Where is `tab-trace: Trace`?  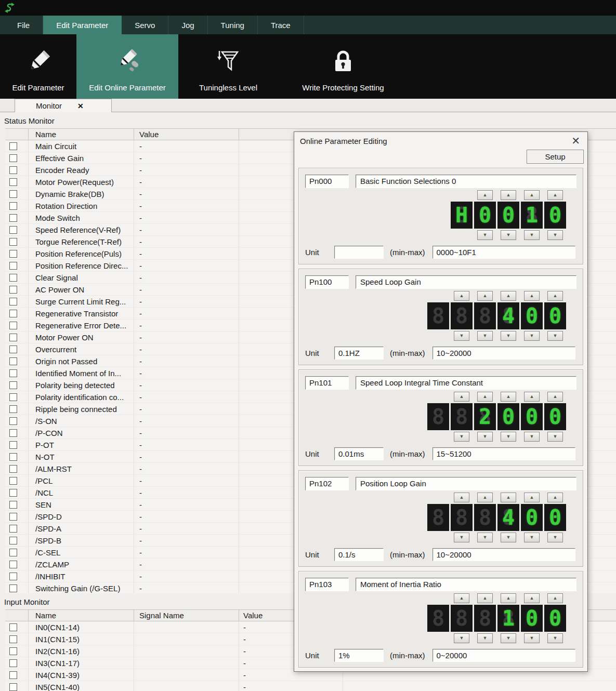 tab-trace: Trace is located at coordinates (281, 25).